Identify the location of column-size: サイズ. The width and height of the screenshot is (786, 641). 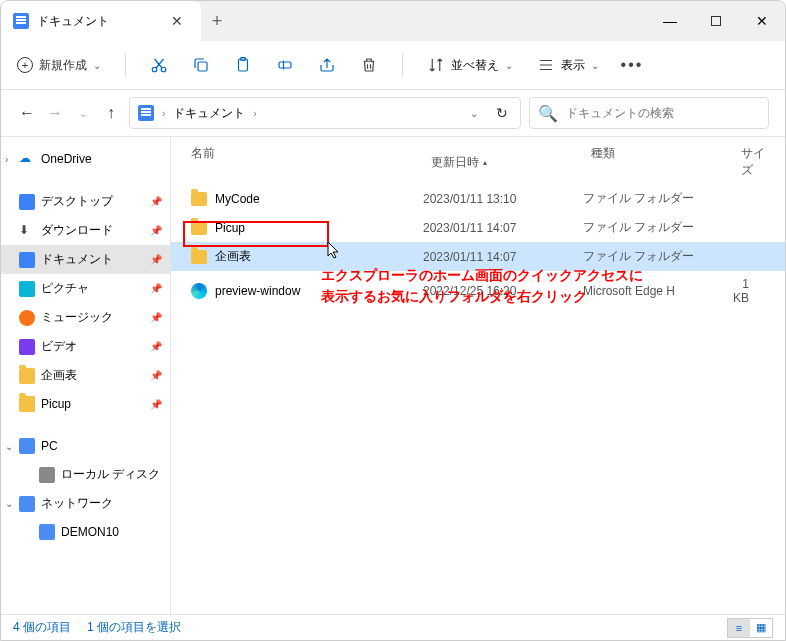
(753, 162).